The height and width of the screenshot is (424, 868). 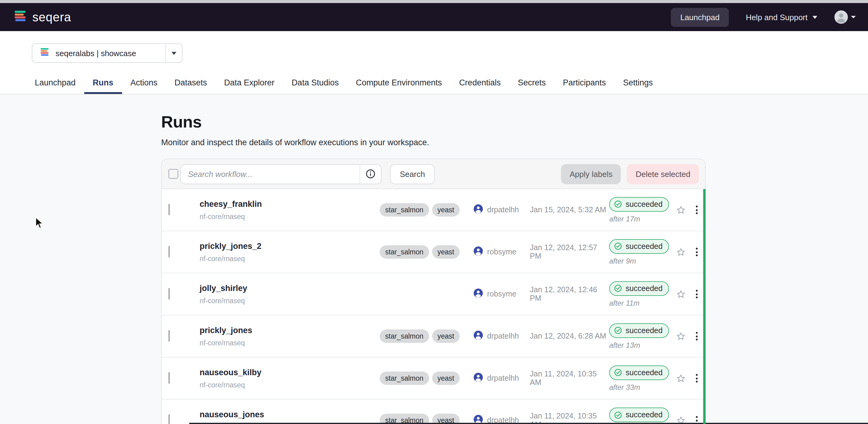 What do you see at coordinates (433, 142) in the screenshot?
I see `page-subtitle: Monitor and inspect the details of workf…` at bounding box center [433, 142].